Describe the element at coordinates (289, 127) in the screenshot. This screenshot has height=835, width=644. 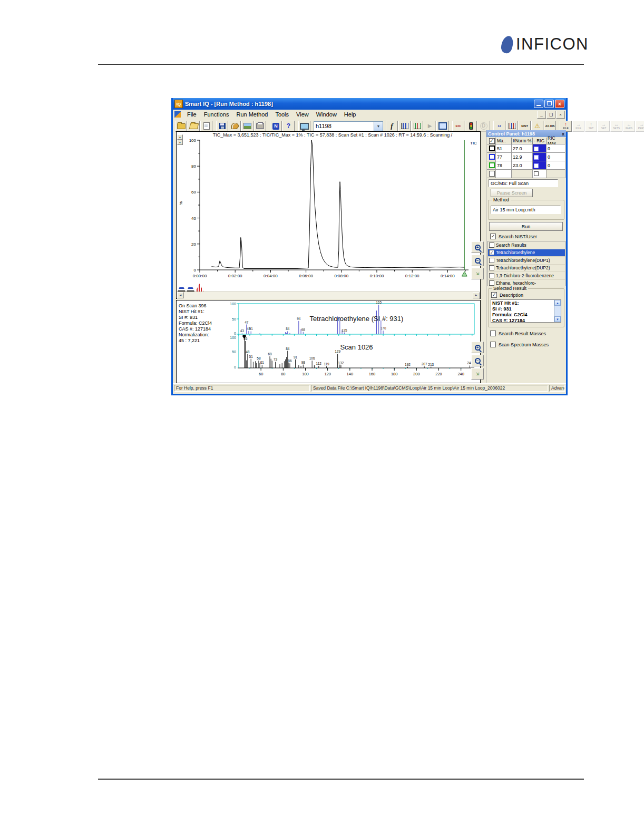
I see `help-icon: ?` at that location.